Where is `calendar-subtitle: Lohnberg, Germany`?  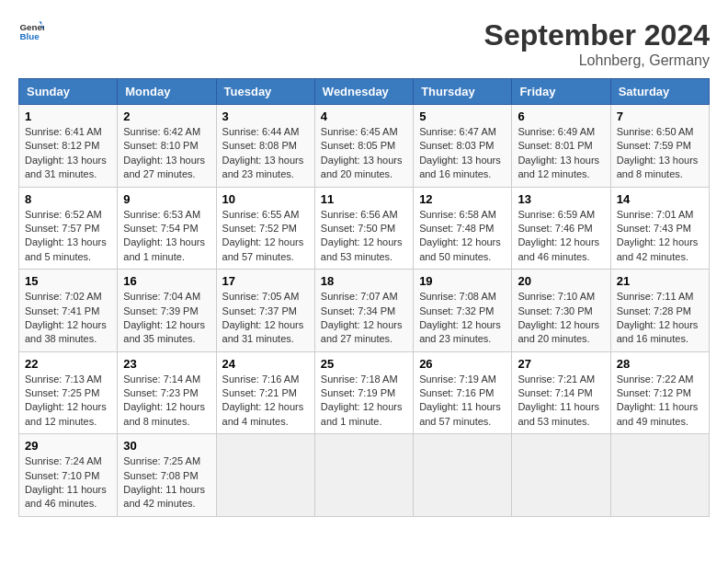 calendar-subtitle: Lohnberg, Germany is located at coordinates (597, 61).